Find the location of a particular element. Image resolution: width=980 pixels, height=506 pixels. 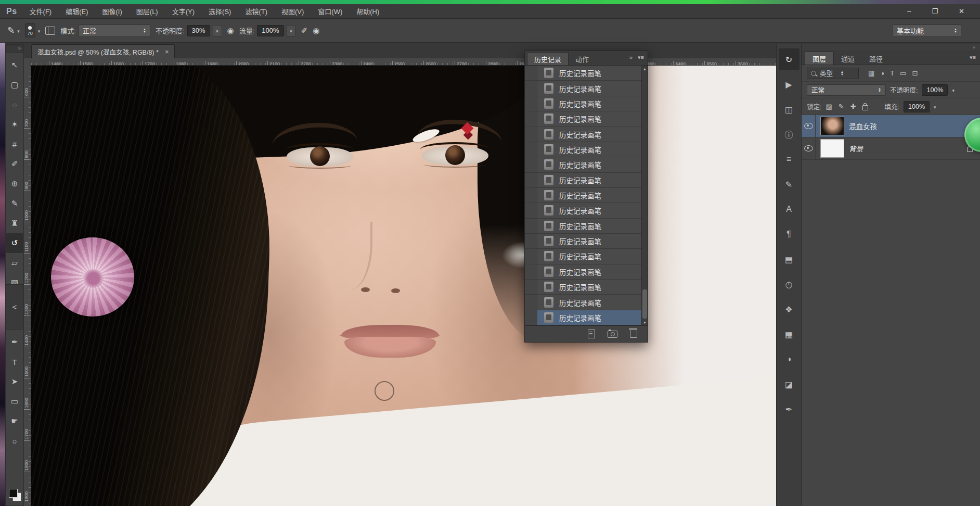

filter-type-layers-icon: T is located at coordinates (892, 73).